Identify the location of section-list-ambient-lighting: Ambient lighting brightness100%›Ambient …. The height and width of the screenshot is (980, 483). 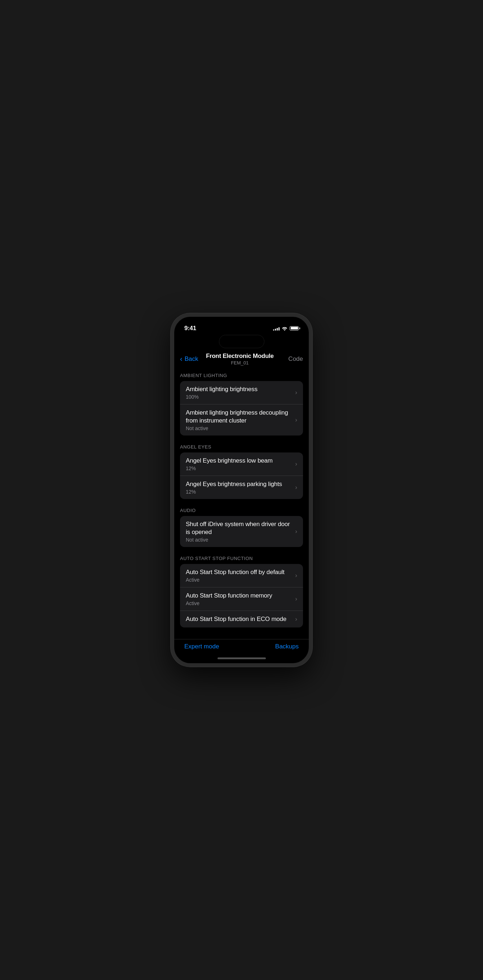
(242, 409).